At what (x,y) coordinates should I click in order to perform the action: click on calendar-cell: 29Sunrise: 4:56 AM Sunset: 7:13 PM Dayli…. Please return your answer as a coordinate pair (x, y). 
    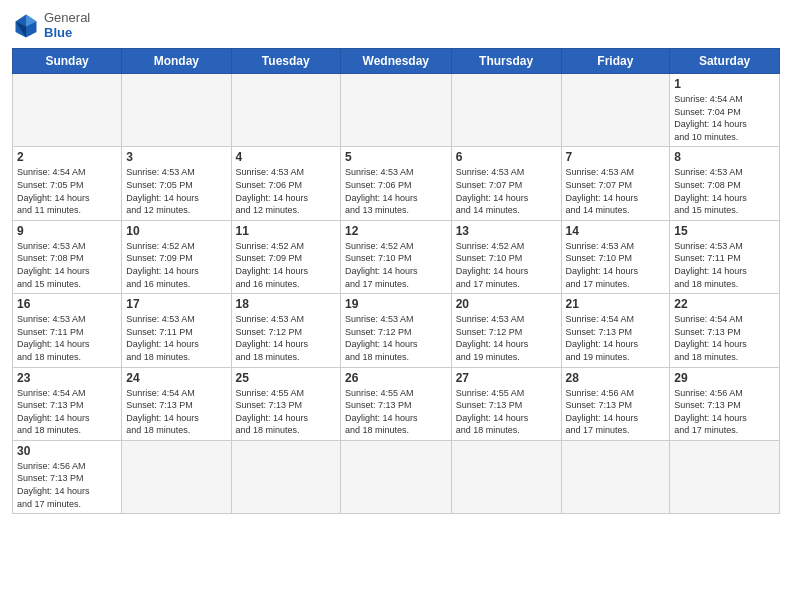
    Looking at the image, I should click on (725, 404).